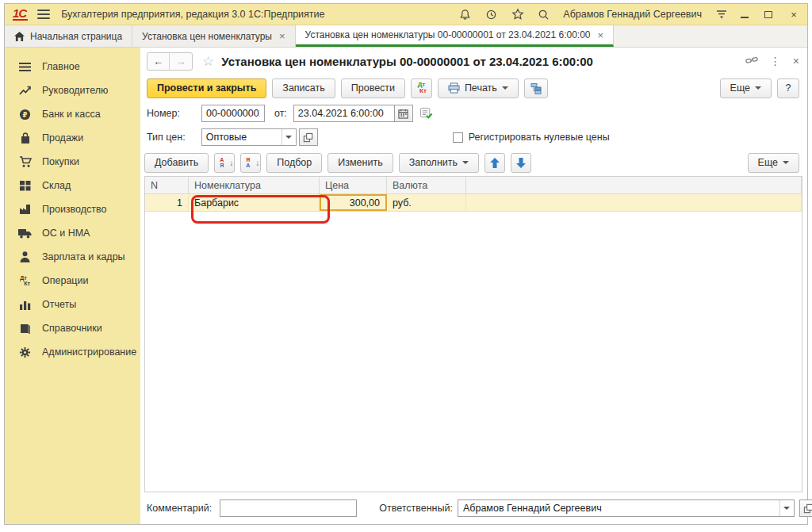 Image resolution: width=812 pixels, height=532 pixels. What do you see at coordinates (25, 328) in the screenshot?
I see `book-icon` at bounding box center [25, 328].